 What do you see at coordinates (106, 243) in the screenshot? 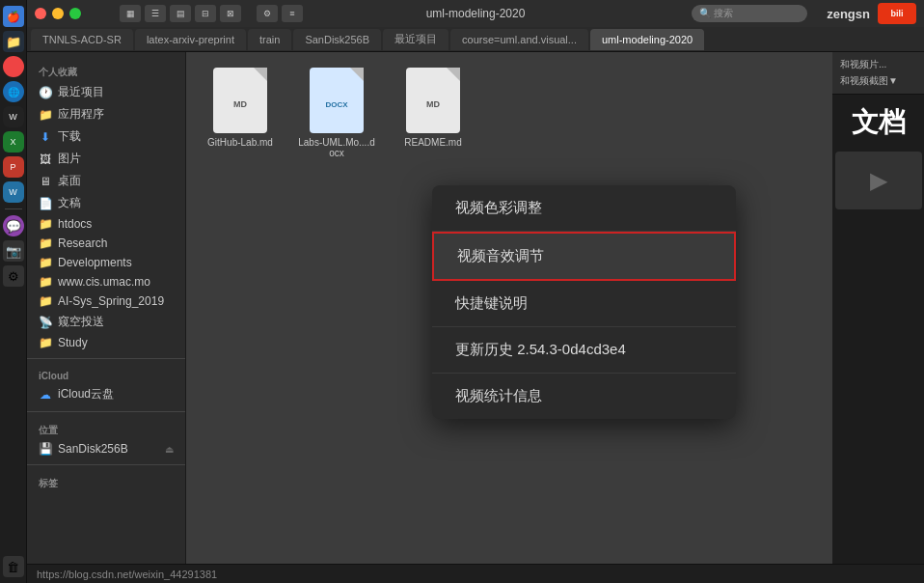
I see `sidebar-item-research: 📁 Research` at bounding box center [106, 243].